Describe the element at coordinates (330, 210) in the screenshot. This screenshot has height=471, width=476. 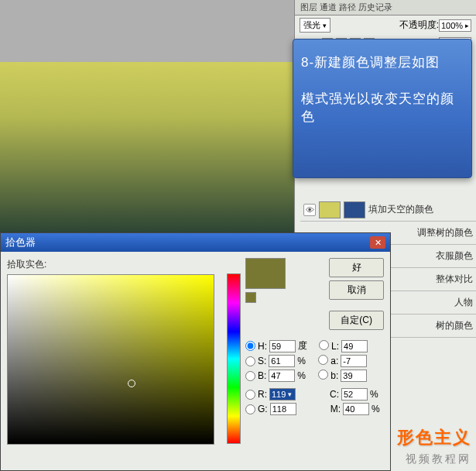
I see `layer-thumb` at that location.